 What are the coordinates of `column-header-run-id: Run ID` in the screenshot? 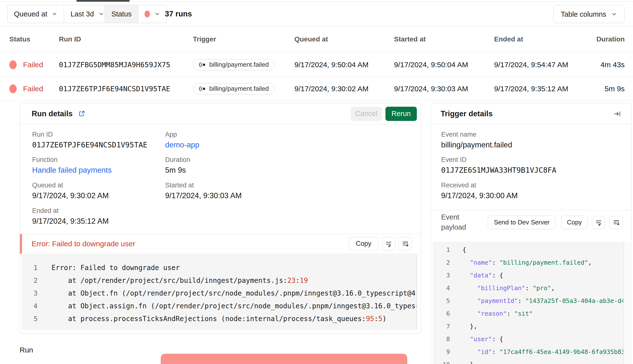 It's located at (126, 39).